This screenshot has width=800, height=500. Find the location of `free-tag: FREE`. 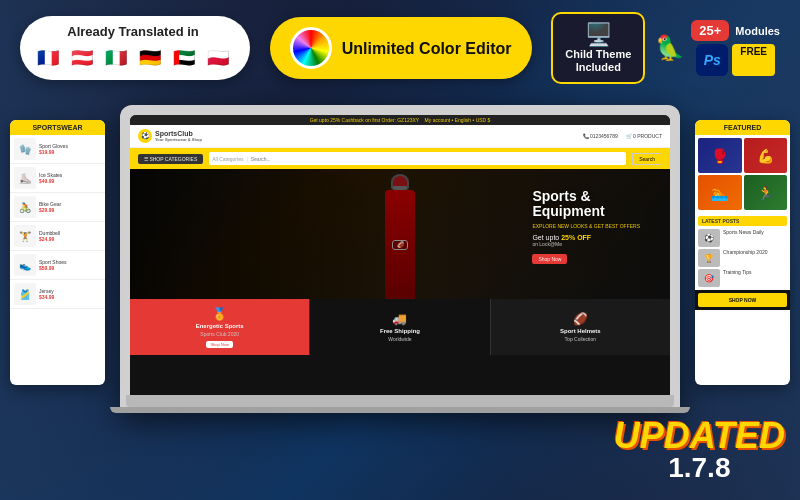

free-tag: FREE is located at coordinates (754, 60).